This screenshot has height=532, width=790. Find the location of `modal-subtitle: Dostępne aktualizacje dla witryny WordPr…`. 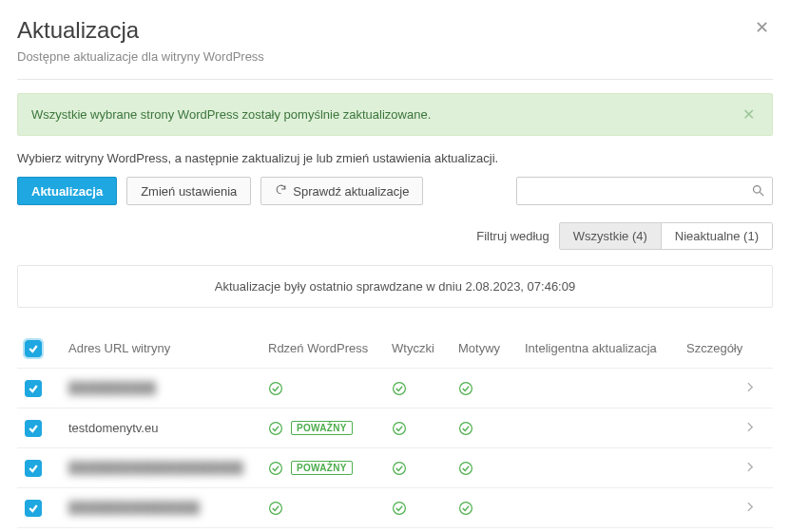

modal-subtitle: Dostępne aktualizacje dla witryny WordPr… is located at coordinates (384, 57).